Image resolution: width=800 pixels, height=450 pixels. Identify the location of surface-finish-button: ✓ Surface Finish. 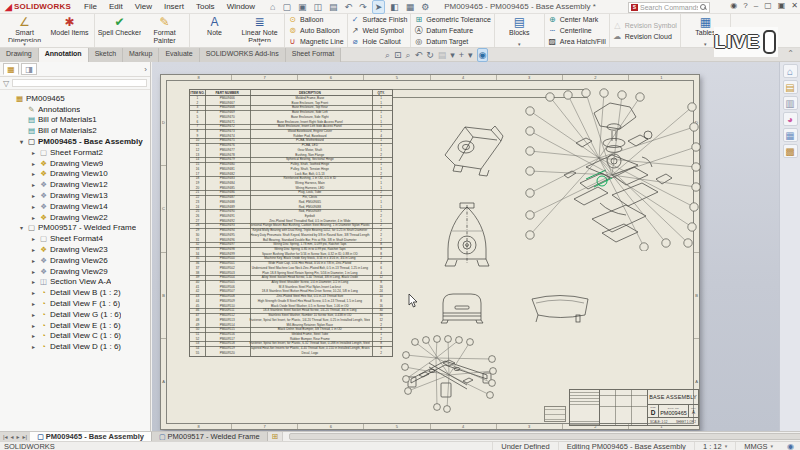
(380, 20).